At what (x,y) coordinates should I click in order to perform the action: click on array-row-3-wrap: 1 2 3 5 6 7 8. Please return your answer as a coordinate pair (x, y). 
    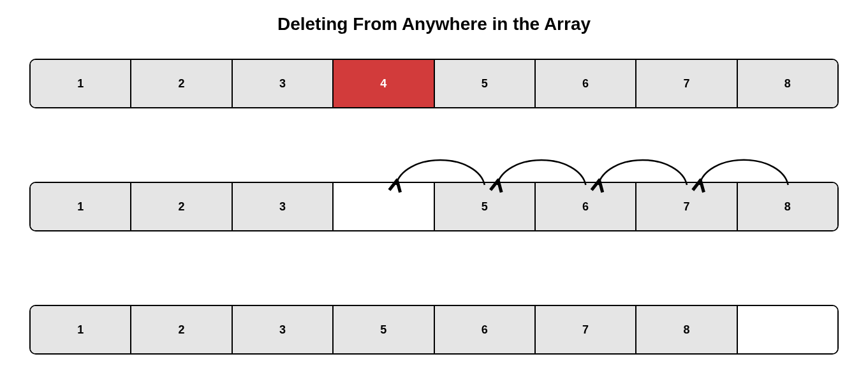
    Looking at the image, I should click on (434, 330).